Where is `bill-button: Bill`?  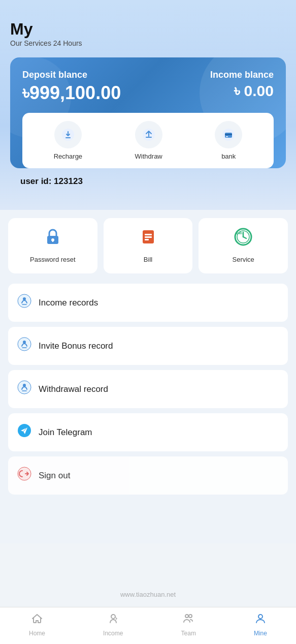 bill-button: Bill is located at coordinates (148, 246).